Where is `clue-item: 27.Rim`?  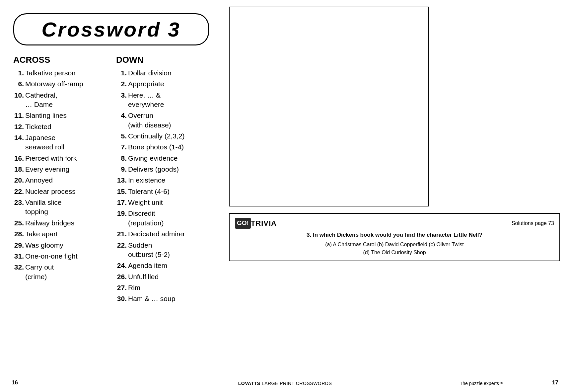 clue-item: 27.Rim is located at coordinates (163, 288).